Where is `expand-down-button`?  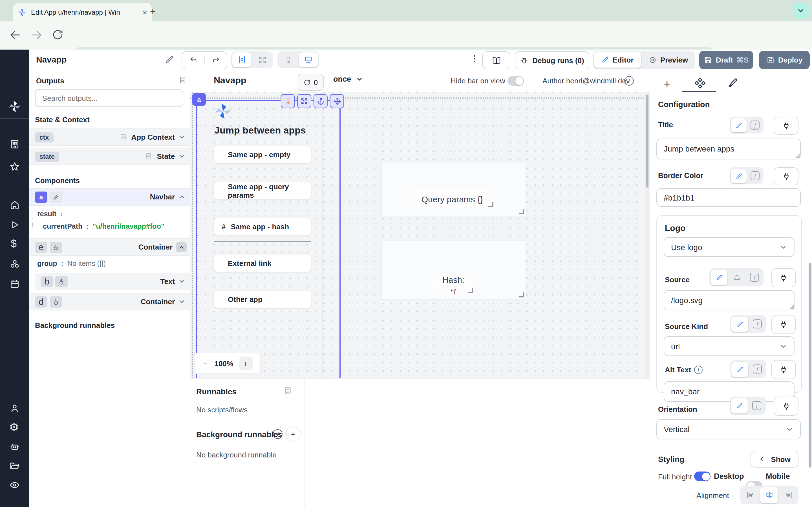
expand-down-button is located at coordinates (288, 101).